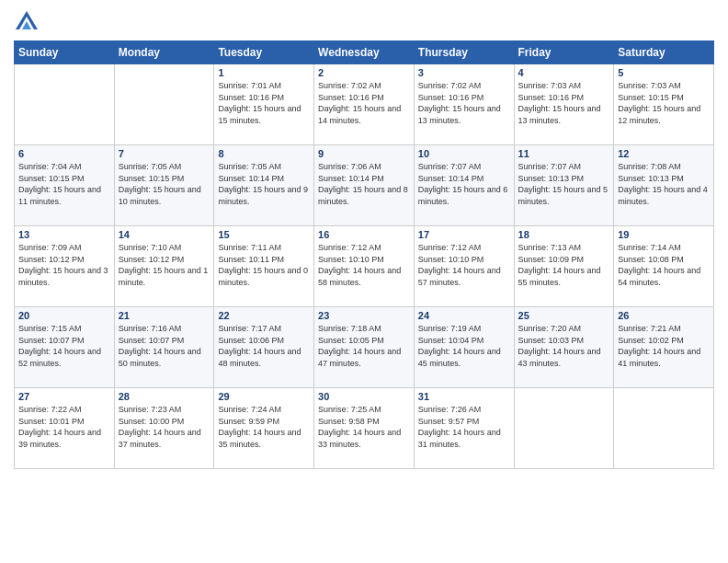 The width and height of the screenshot is (728, 563). What do you see at coordinates (264, 346) in the screenshot?
I see `day-info: Sunrise: 7:17 AMSunset: 10:06 PMDaylight…` at bounding box center [264, 346].